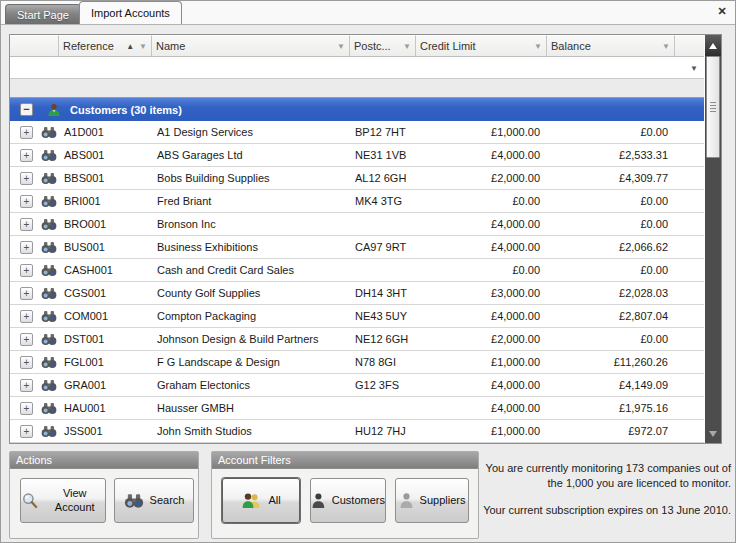 The image size is (736, 543). What do you see at coordinates (357, 340) in the screenshot?
I see `table-row: + DS` at bounding box center [357, 340].